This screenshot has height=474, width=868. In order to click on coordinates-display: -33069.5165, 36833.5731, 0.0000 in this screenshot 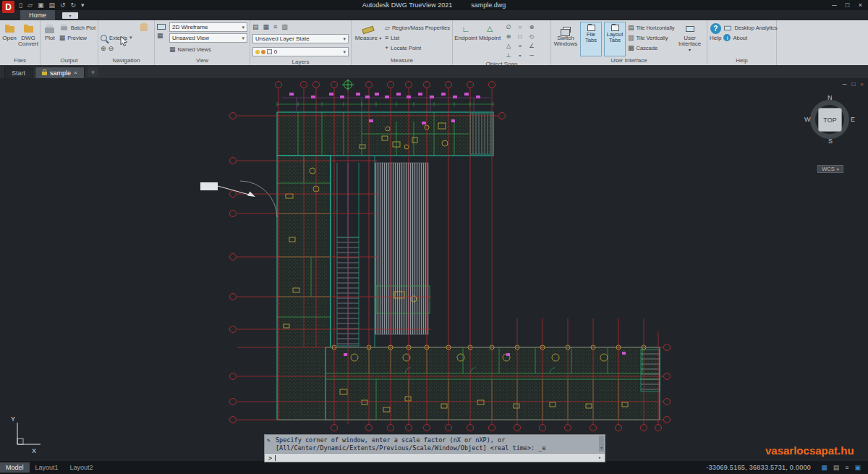, I will do `click(758, 467)`.